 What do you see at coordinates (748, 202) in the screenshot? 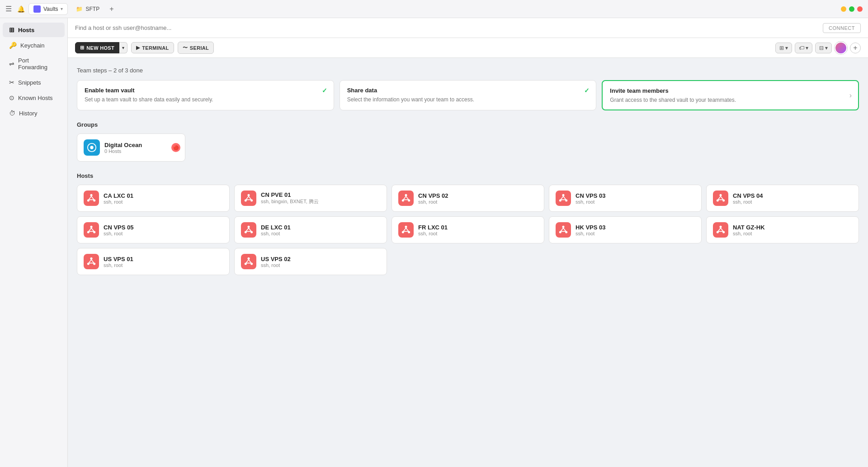
I see `cn-vps-04-meta: ssh, root` at bounding box center [748, 202].